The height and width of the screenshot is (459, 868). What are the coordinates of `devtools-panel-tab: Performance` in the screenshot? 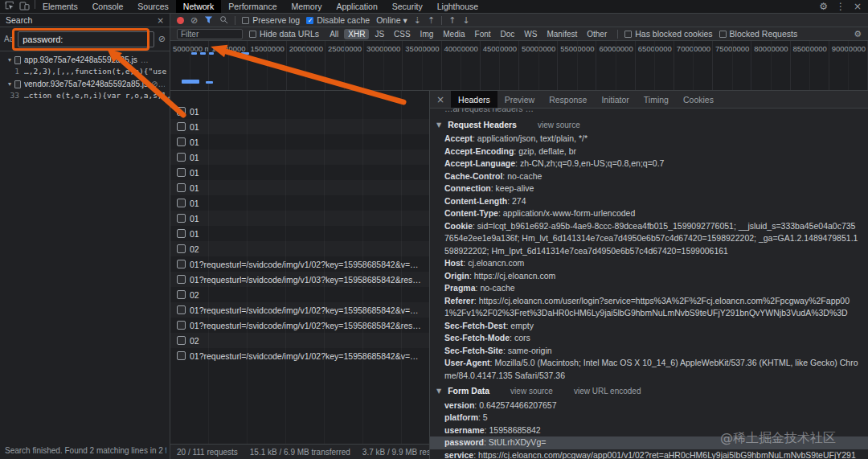 It's located at (252, 6).